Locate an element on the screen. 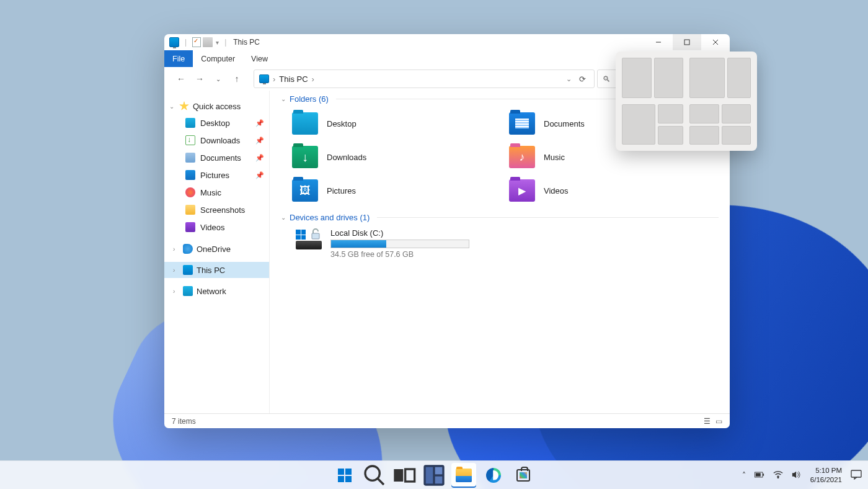 Image resolution: width=868 pixels, height=489 pixels. status-item-count: 7 items is located at coordinates (184, 421).